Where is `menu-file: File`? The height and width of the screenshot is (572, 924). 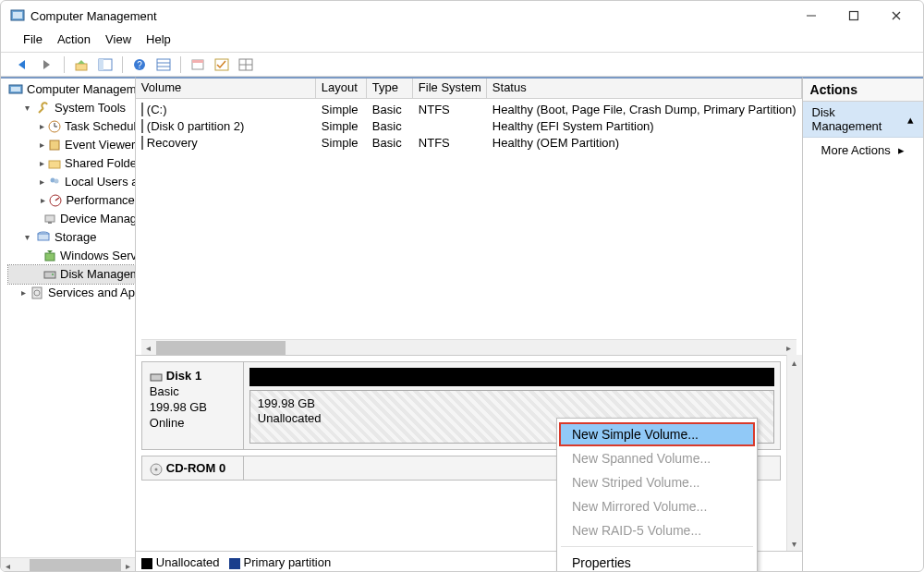
menu-file: File is located at coordinates (33, 39).